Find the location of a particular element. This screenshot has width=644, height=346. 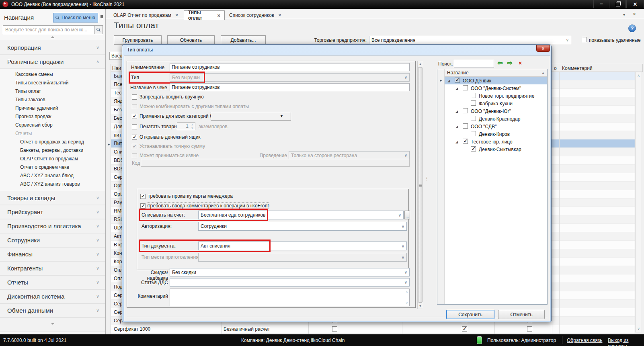

copies-stepper: 1 is located at coordinates (186, 126).